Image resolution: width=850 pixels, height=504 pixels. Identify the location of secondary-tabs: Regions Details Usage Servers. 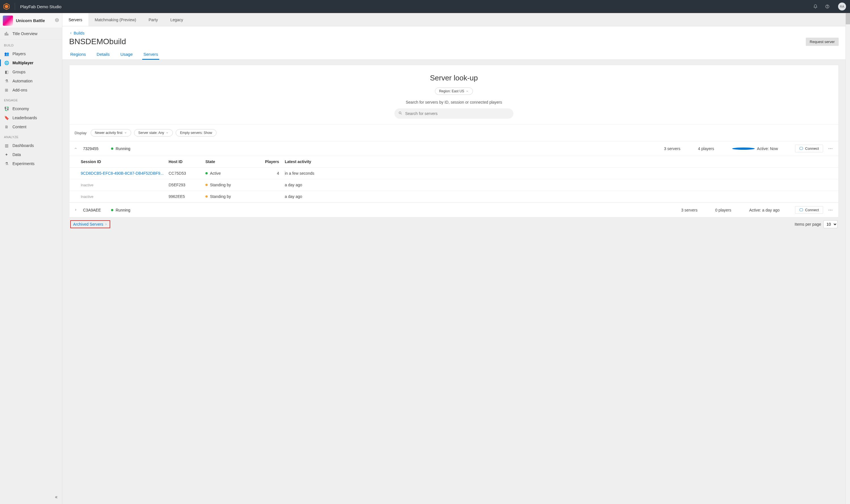
(454, 56).